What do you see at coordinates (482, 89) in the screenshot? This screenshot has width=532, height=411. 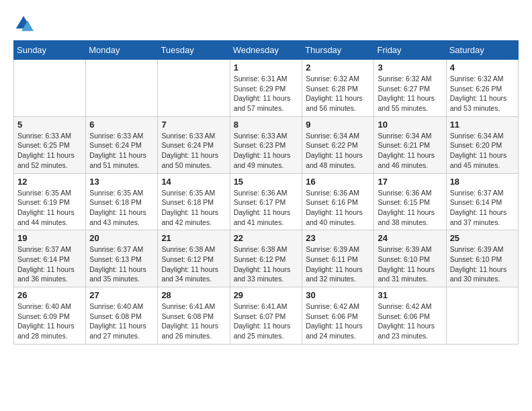 I see `day-cell: 4Sunrise: 6:32 AMSunset: 6:26 PMDaylight…` at bounding box center [482, 89].